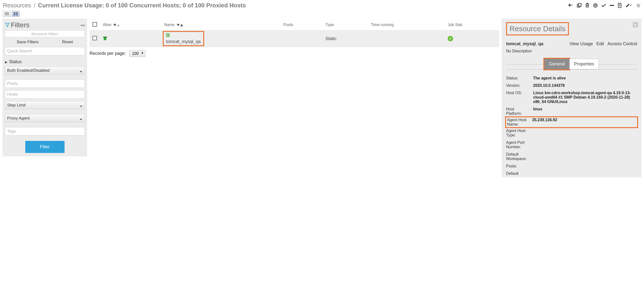 The image size is (644, 298). I want to click on resource-name-cell: tomcat_mysql_qa, so click(184, 39).